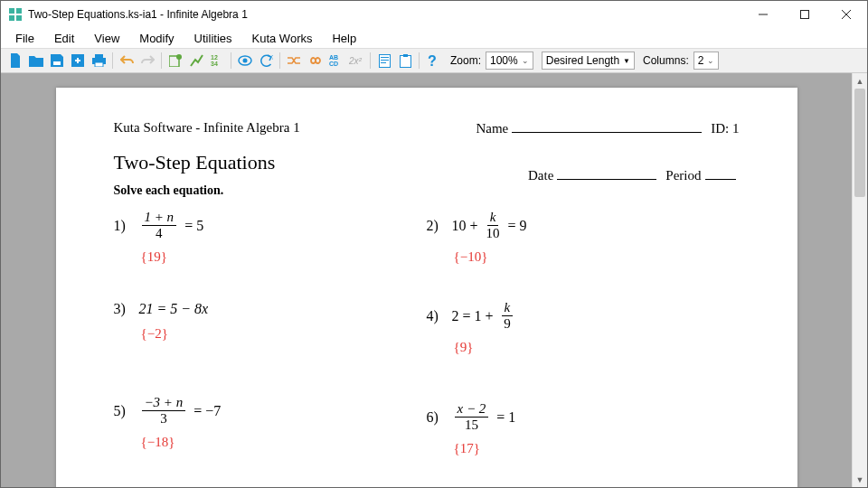 The width and height of the screenshot is (868, 488). Describe the element at coordinates (315, 61) in the screenshot. I see `infinity-icon` at that location.